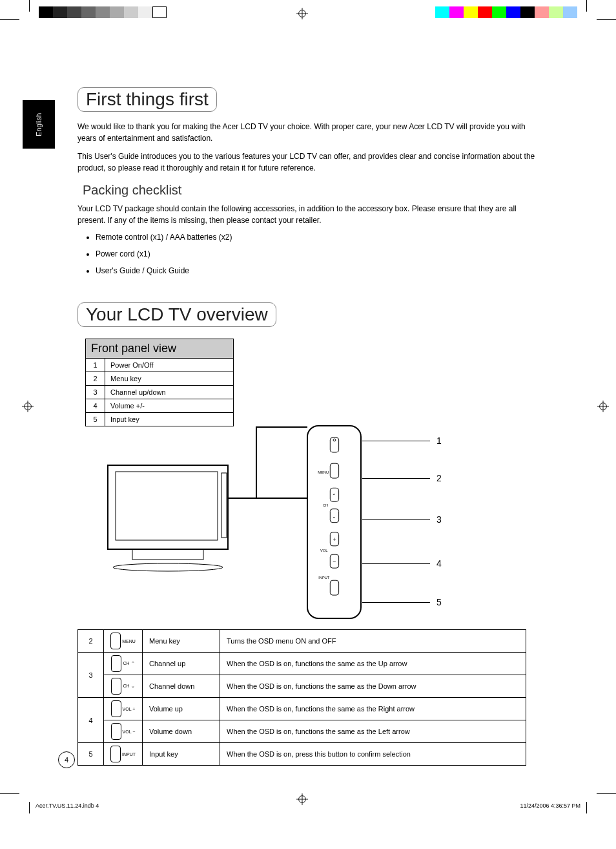 The image size is (616, 849). I want to click on button-icon-cell: INPUT, so click(123, 755).